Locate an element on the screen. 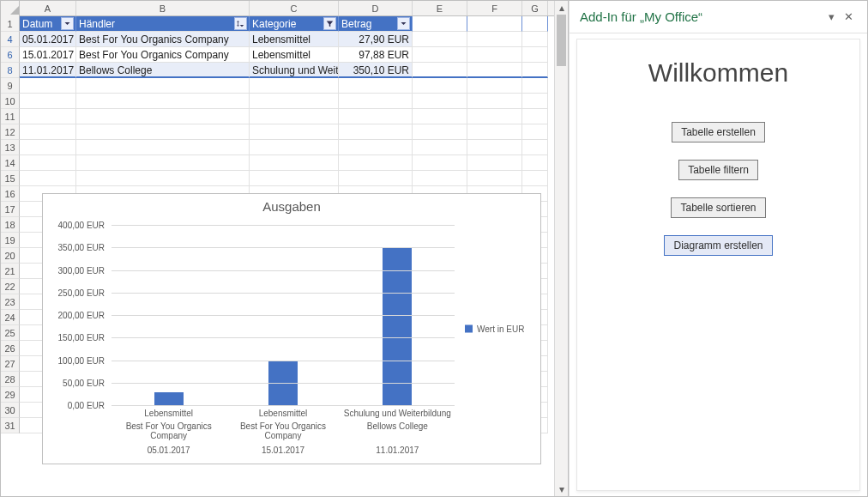  cell-G6 is located at coordinates (535, 55).